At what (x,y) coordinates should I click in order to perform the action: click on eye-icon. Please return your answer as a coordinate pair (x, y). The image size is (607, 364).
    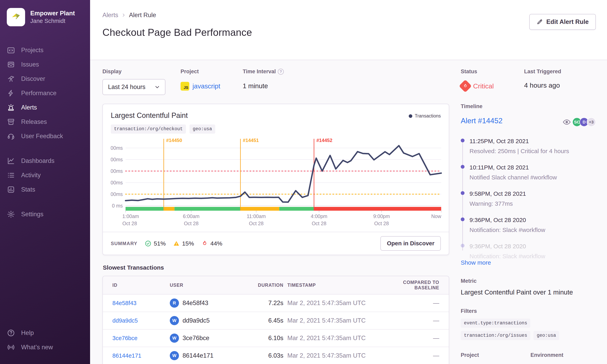
    Looking at the image, I should click on (567, 122).